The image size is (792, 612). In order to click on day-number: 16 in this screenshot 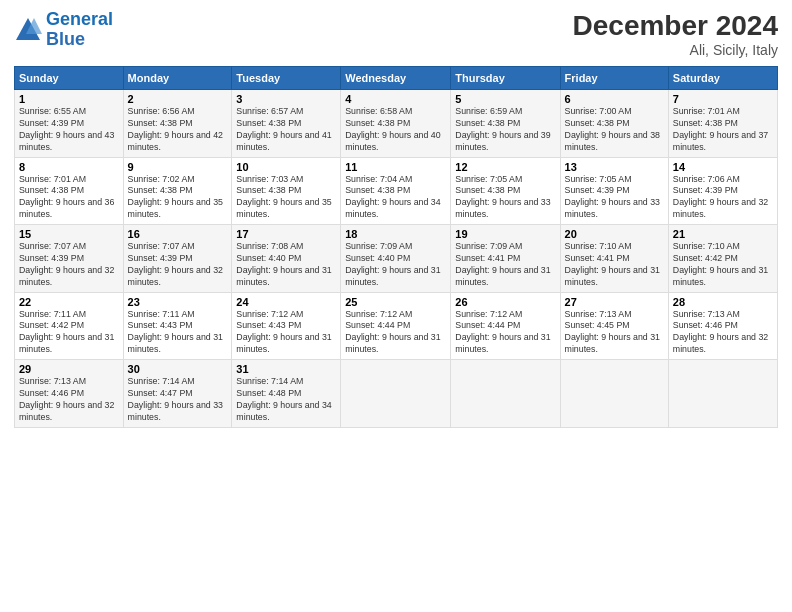, I will do `click(178, 234)`.